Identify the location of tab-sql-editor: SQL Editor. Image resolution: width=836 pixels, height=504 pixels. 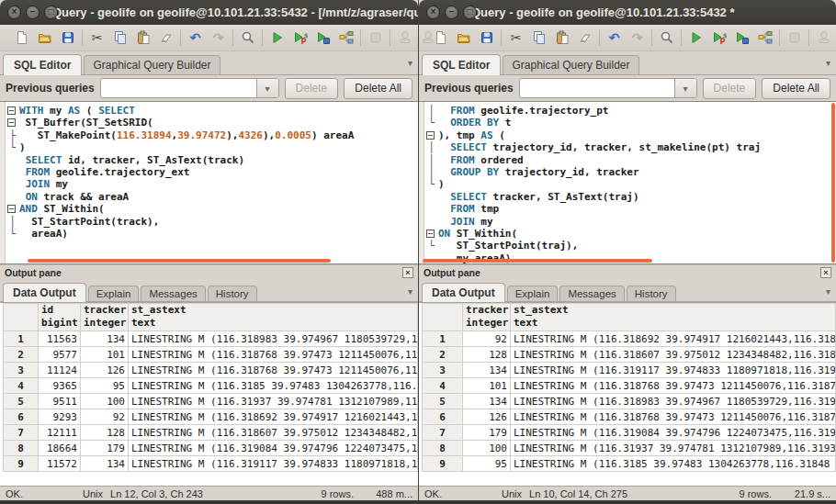
(42, 64).